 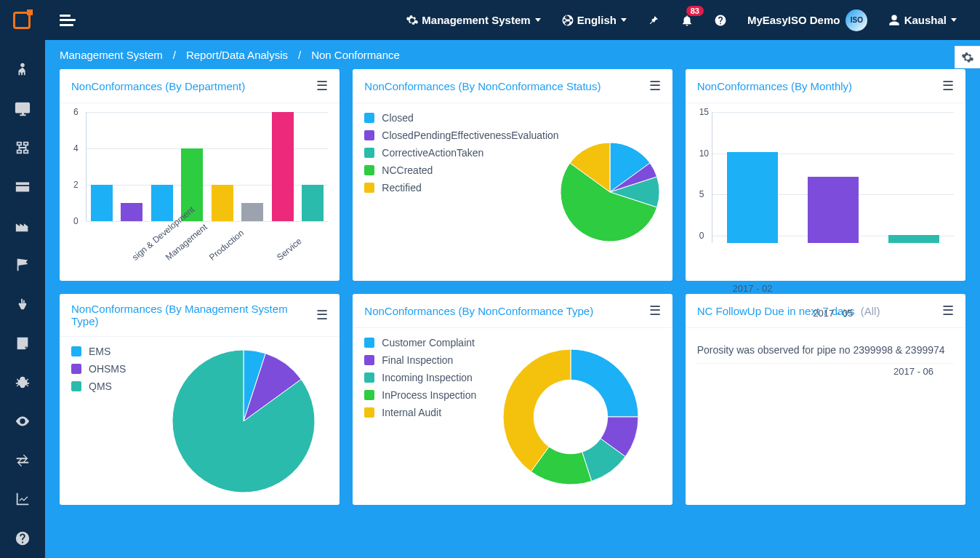 I want to click on panel-title: NonConformances (By Management System Ty…, so click(x=193, y=315).